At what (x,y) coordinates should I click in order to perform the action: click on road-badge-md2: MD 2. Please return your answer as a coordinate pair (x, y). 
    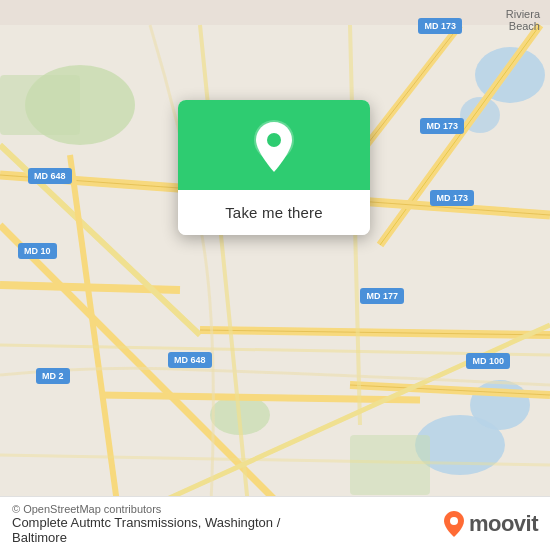
    Looking at the image, I should click on (53, 376).